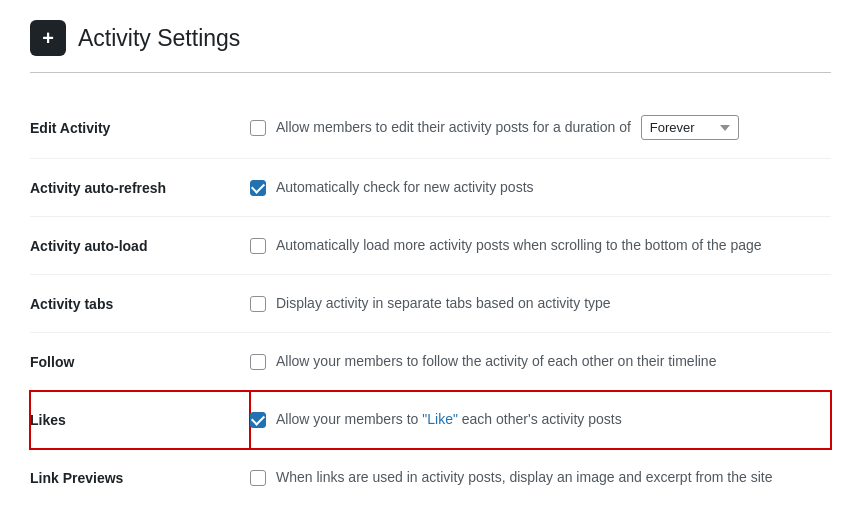  I want to click on label-activity-auto-load: Activity auto-load, so click(88, 246).